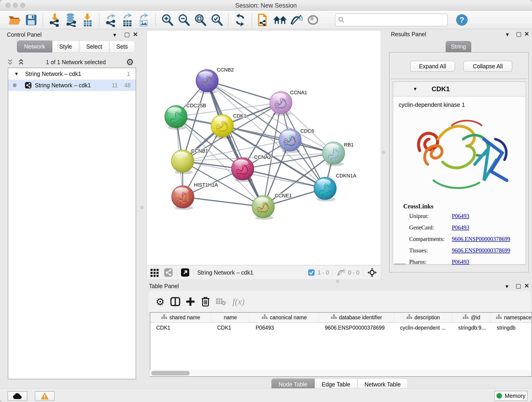  What do you see at coordinates (464, 262) in the screenshot?
I see `crosslink-row: Pharos:P06493` at bounding box center [464, 262].